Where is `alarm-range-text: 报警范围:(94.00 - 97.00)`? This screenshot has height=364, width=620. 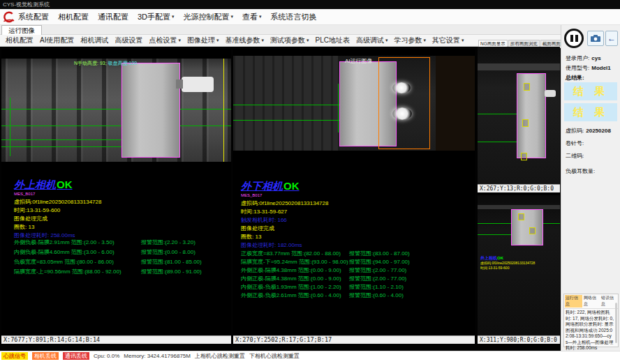 alarm-range-text: 报警范围:(94.00 - 97.00) is located at coordinates (380, 262).